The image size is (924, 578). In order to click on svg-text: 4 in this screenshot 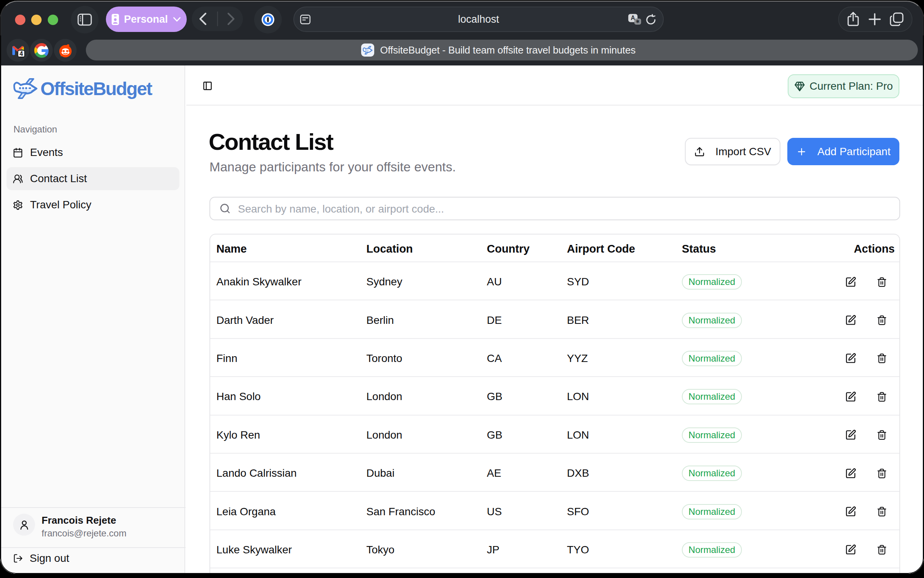, I will do `click(21, 53)`.